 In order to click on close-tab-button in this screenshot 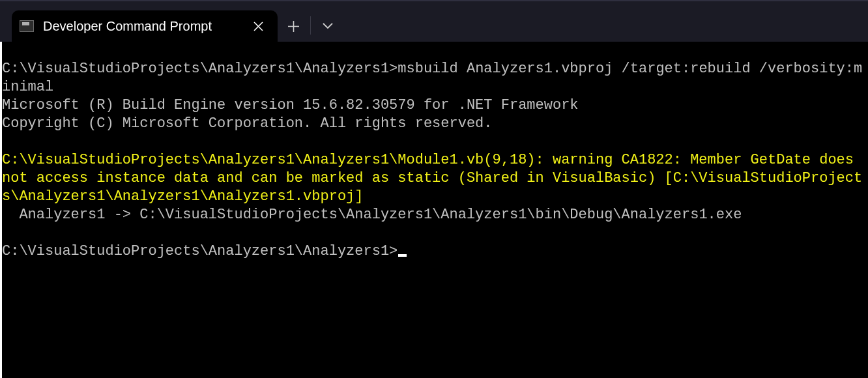, I will do `click(258, 26)`.